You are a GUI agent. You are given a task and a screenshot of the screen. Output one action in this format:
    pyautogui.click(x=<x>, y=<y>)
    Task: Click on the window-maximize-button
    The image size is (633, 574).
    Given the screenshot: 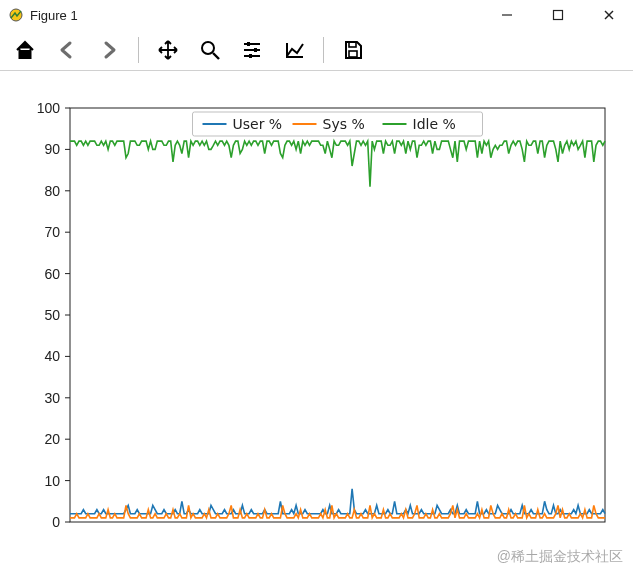 What is the action you would take?
    pyautogui.click(x=558, y=15)
    